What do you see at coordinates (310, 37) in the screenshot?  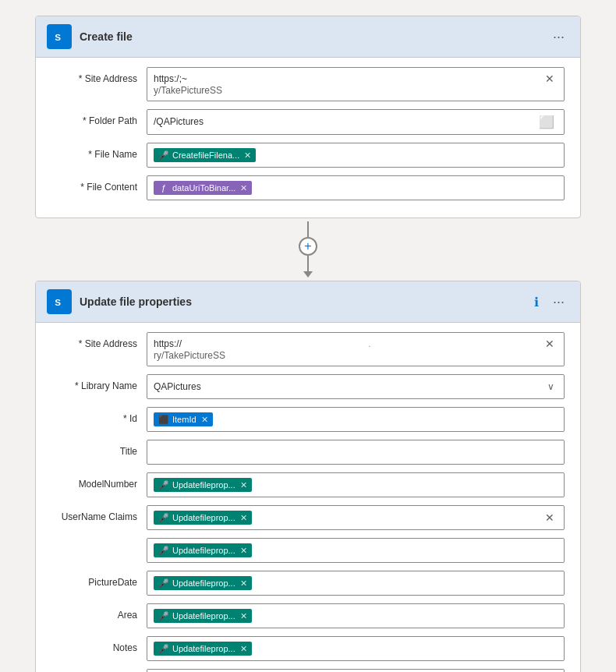 I see `create-file-title: Create file` at bounding box center [310, 37].